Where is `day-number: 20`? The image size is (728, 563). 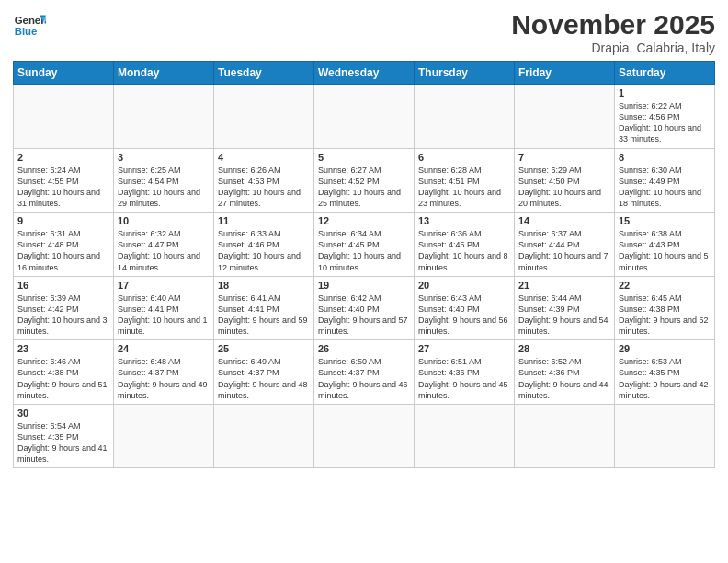 day-number: 20 is located at coordinates (464, 285).